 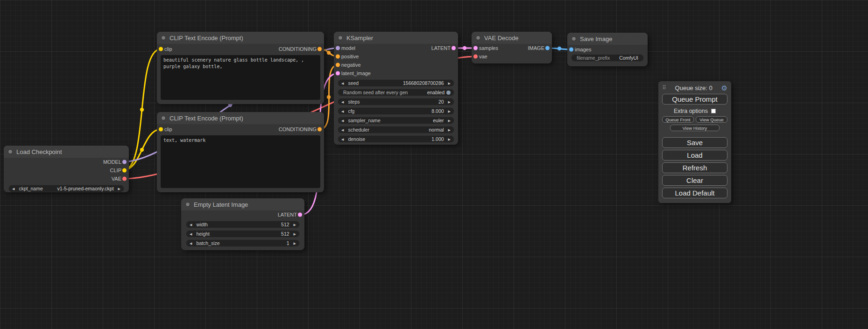 I want to click on settings-gear-icon: ⚙, so click(x=725, y=88).